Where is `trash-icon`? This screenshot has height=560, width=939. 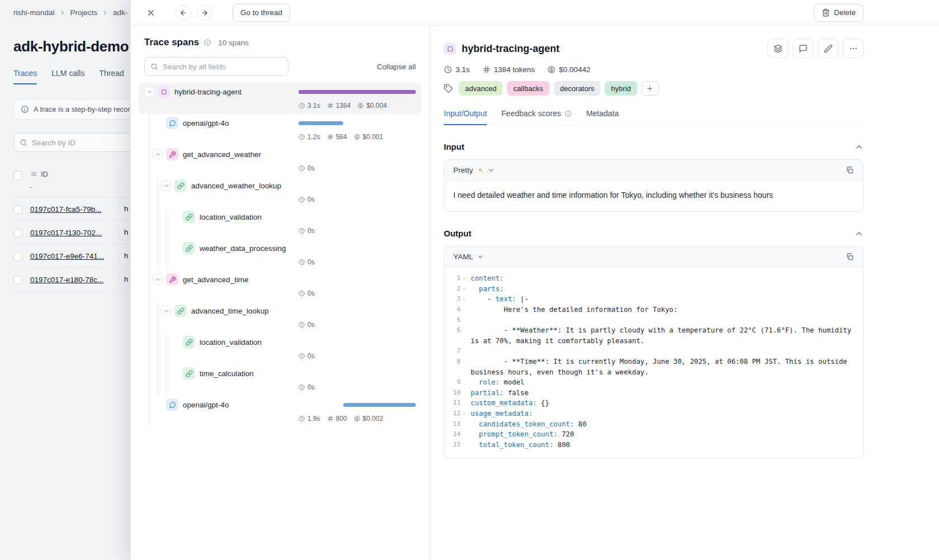 trash-icon is located at coordinates (826, 12).